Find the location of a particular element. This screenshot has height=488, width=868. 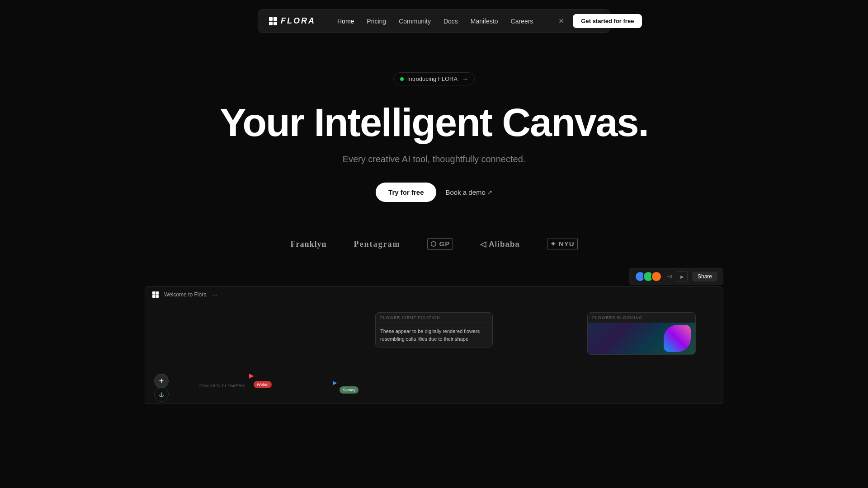

green-dot-icon is located at coordinates (402, 79).